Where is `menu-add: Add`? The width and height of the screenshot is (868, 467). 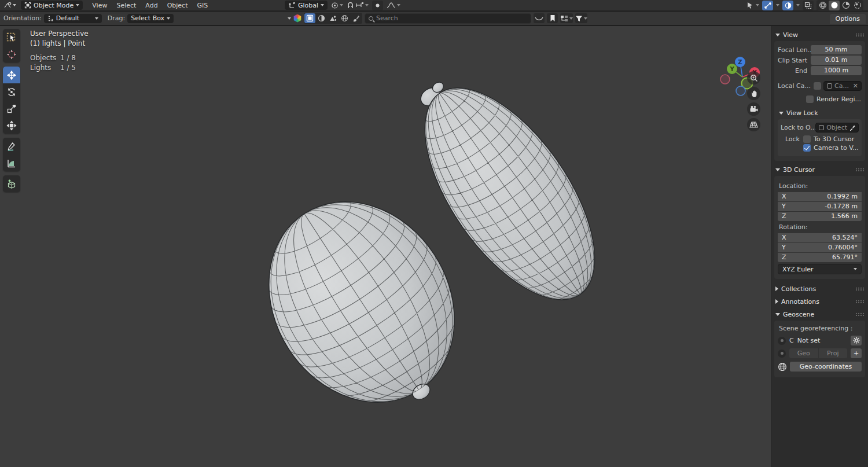 menu-add: Add is located at coordinates (152, 6).